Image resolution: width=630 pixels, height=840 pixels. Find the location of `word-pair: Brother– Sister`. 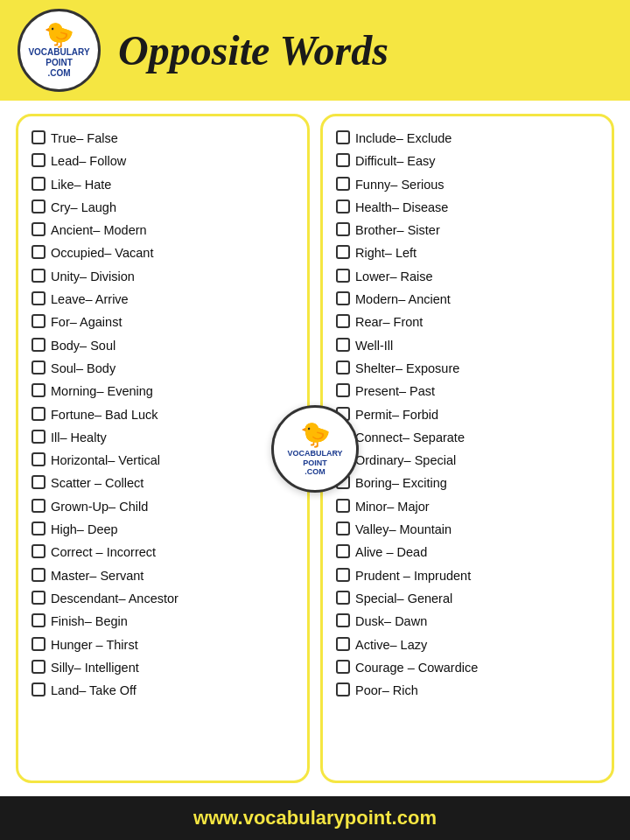

word-pair: Brother– Sister is located at coordinates (397, 230).